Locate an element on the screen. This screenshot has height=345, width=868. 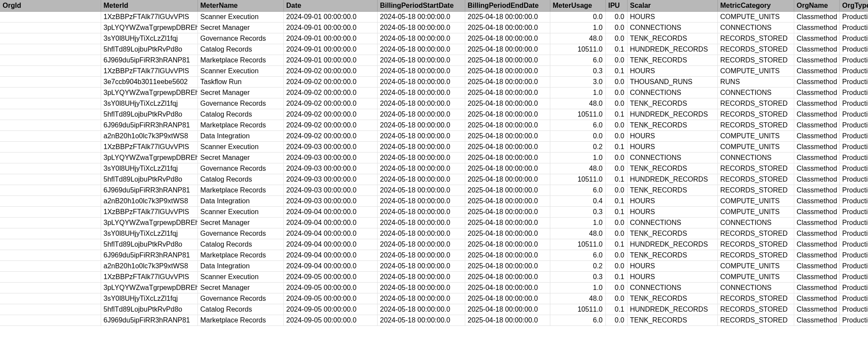
table-row: 3pLYQYWZwaTgrpewpDBREhSecret Manager2024… is located at coordinates (434, 158).